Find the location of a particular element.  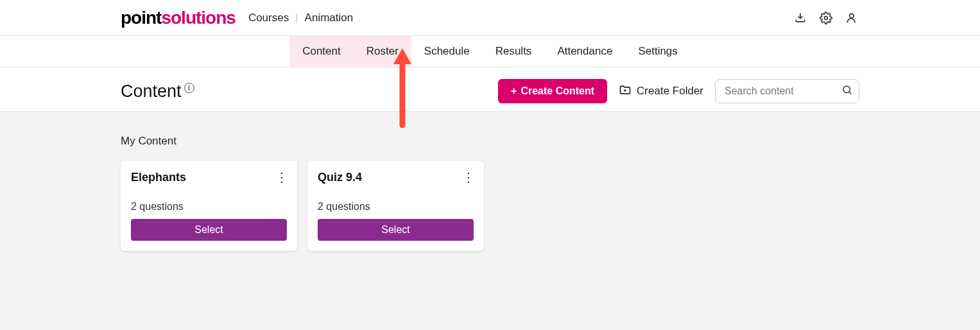

tab-results: Results is located at coordinates (513, 51).